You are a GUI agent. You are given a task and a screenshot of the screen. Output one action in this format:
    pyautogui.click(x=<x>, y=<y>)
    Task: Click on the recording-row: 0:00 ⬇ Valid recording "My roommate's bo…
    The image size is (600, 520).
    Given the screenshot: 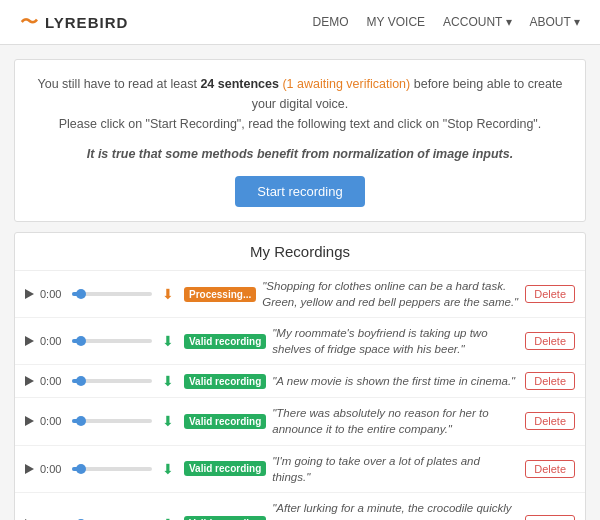 What is the action you would take?
    pyautogui.click(x=300, y=342)
    